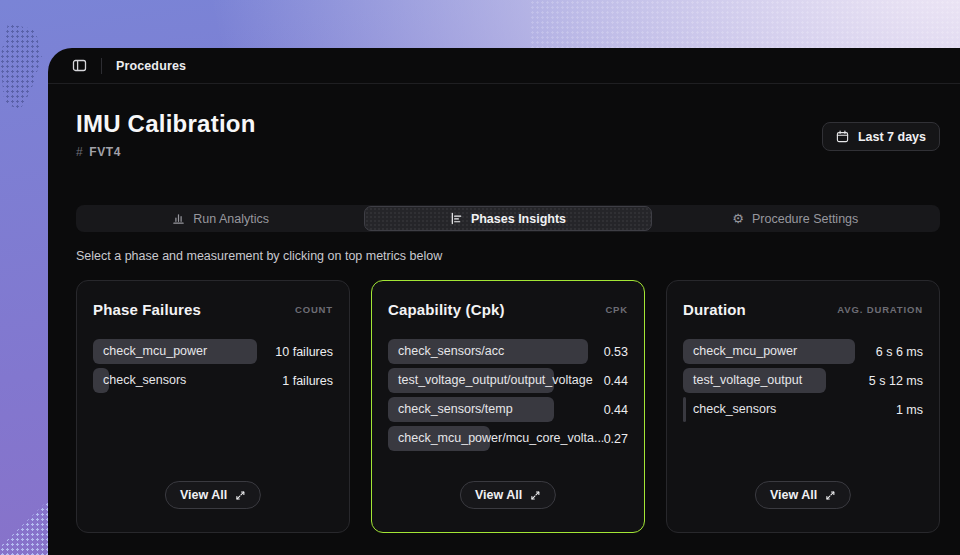 The height and width of the screenshot is (555, 960). I want to click on metric-value: 10 failures, so click(299, 352).